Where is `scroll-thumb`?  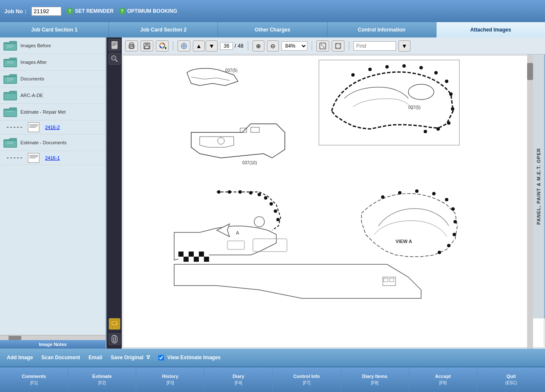
scroll-thumb is located at coordinates (530, 72).